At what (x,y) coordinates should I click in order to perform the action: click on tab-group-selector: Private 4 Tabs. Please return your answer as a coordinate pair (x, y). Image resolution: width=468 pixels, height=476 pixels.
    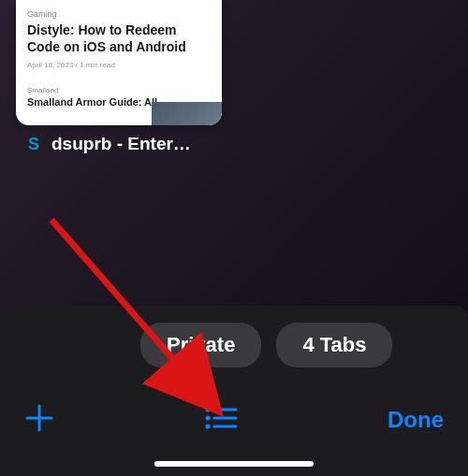
    Looking at the image, I should click on (266, 345).